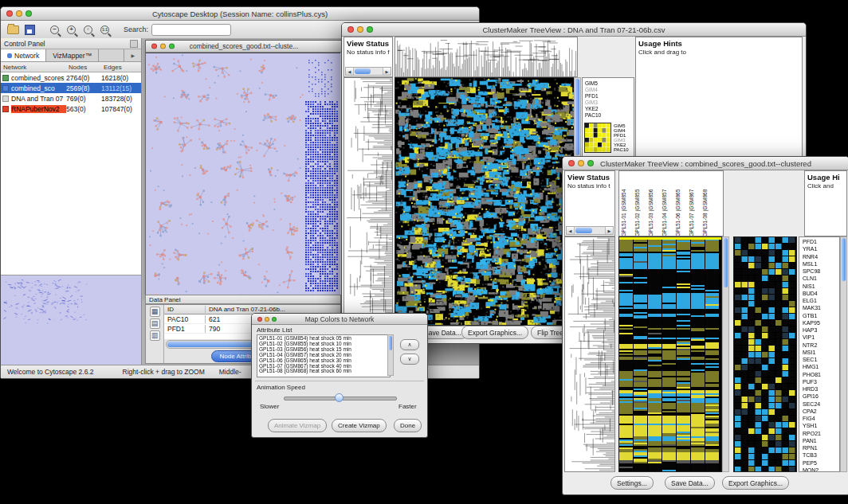  I want to click on network-canvas, so click(243, 174).